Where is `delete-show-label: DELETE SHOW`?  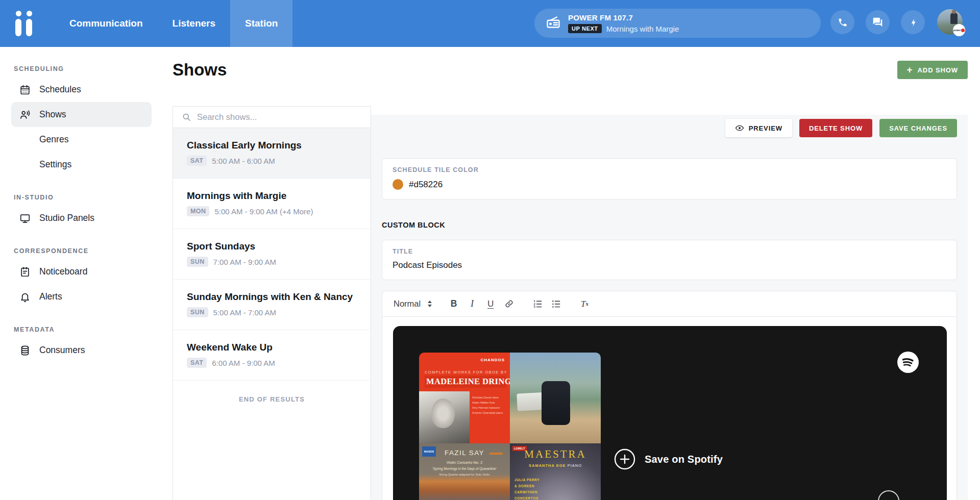 delete-show-label: DELETE SHOW is located at coordinates (836, 129).